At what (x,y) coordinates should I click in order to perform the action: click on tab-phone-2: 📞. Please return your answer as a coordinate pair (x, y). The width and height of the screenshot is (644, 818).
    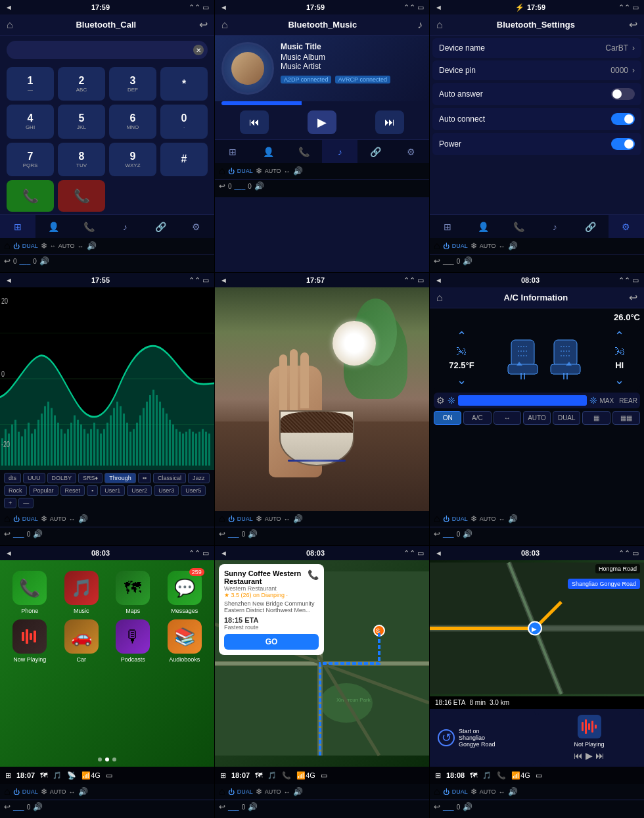
    Looking at the image, I should click on (304, 151).